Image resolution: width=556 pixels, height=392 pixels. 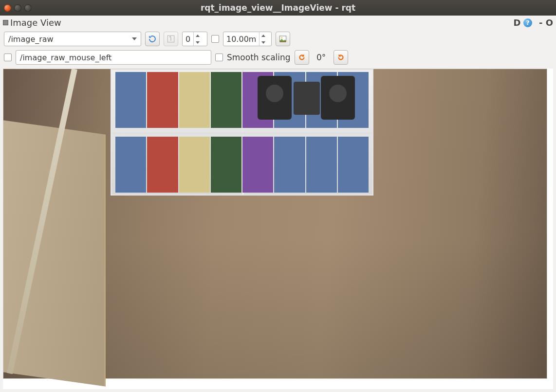 I want to click on panel-title: Image View, so click(x=36, y=22).